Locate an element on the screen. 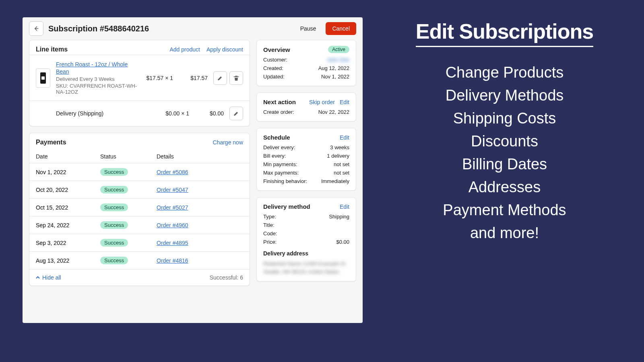  promo-line: Shipping Costs is located at coordinates (505, 118).